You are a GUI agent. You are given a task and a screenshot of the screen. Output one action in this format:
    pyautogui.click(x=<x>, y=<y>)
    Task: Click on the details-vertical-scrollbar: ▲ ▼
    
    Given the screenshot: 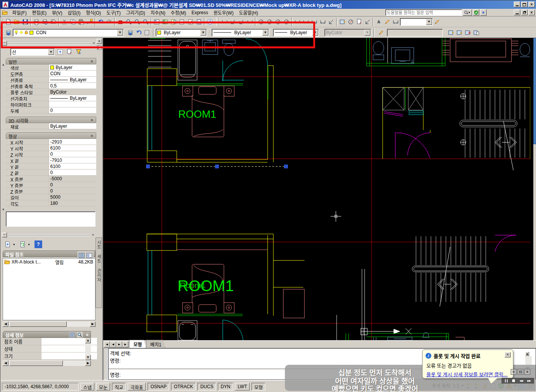 What is the action you would take?
    pyautogui.click(x=88, y=349)
    